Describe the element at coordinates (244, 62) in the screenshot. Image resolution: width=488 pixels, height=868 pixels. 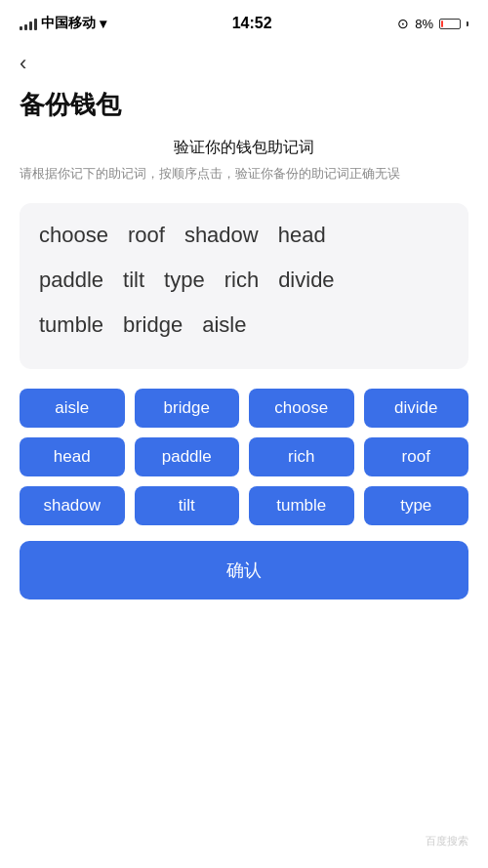
I see `back-button: ‹` at that location.